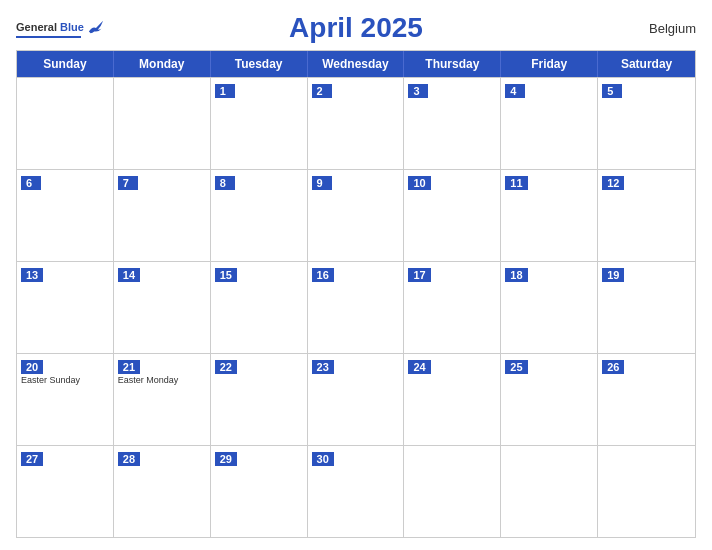 This screenshot has width=712, height=550. I want to click on day-cell-15: 15, so click(260, 308).